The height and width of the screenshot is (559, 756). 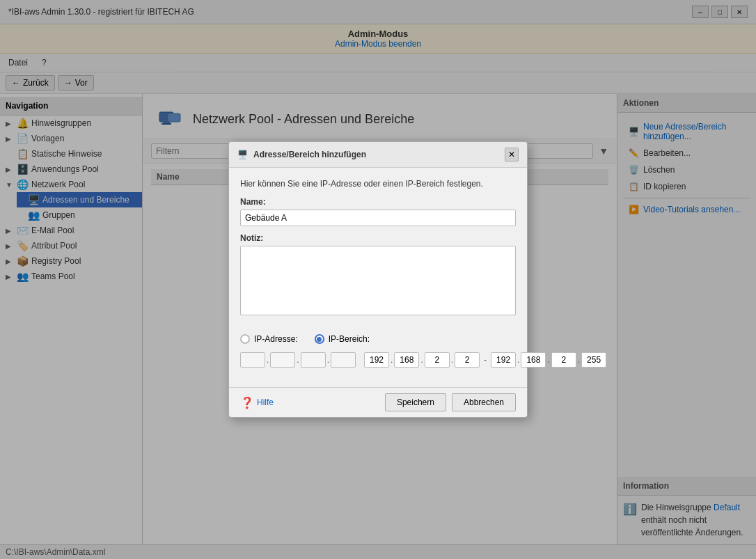 What do you see at coordinates (378, 218) in the screenshot?
I see `name-input` at bounding box center [378, 218].